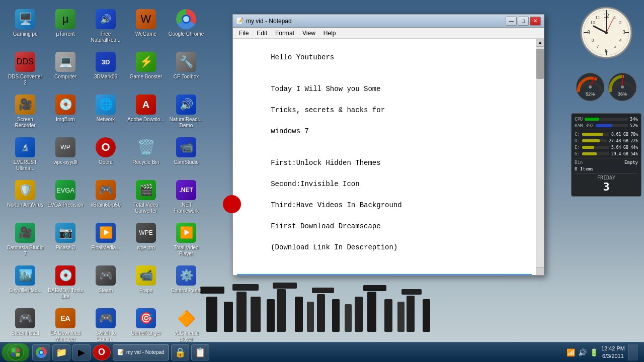 This screenshot has width=644, height=362. I want to click on taskbar-media: ▶, so click(82, 352).